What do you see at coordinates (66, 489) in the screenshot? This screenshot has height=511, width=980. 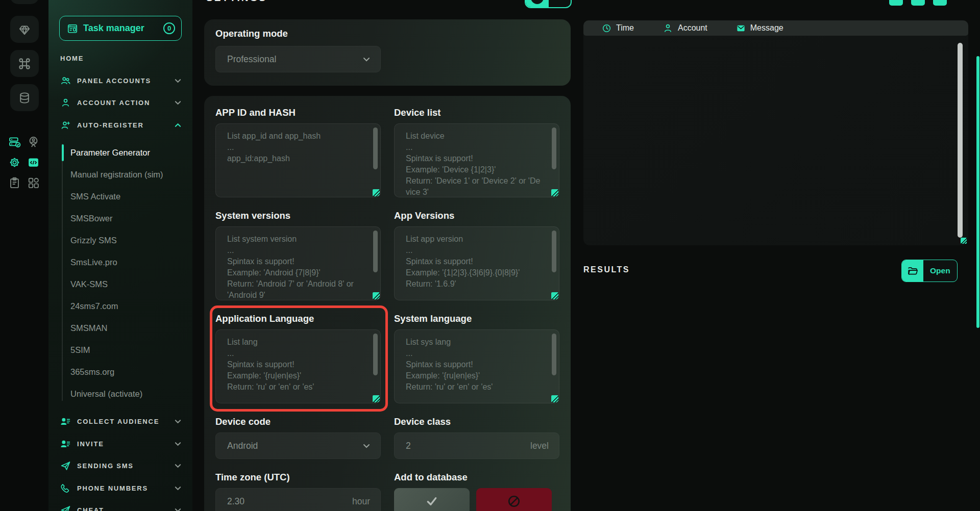 I see `phone-icon` at bounding box center [66, 489].